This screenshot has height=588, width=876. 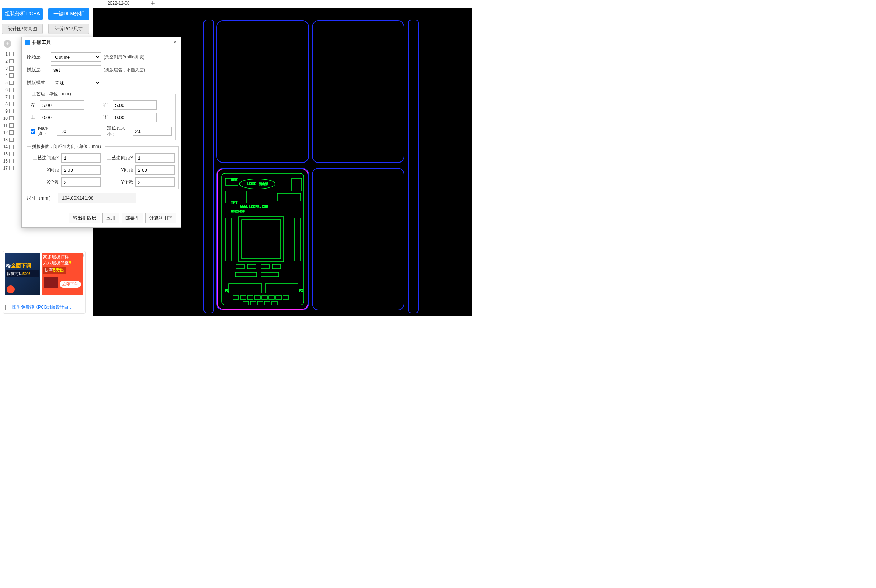 I want to click on hole-input, so click(x=152, y=131).